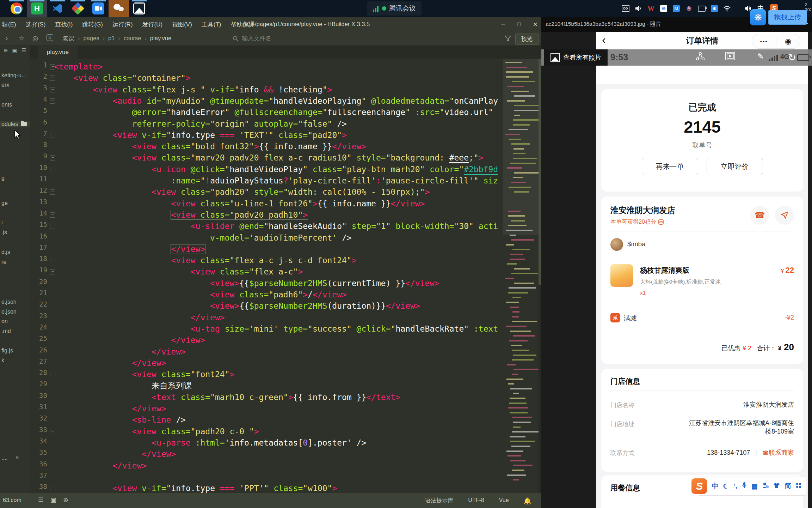 The width and height of the screenshot is (812, 508). What do you see at coordinates (57, 8) in the screenshot?
I see `taskbar-vscode` at bounding box center [57, 8].